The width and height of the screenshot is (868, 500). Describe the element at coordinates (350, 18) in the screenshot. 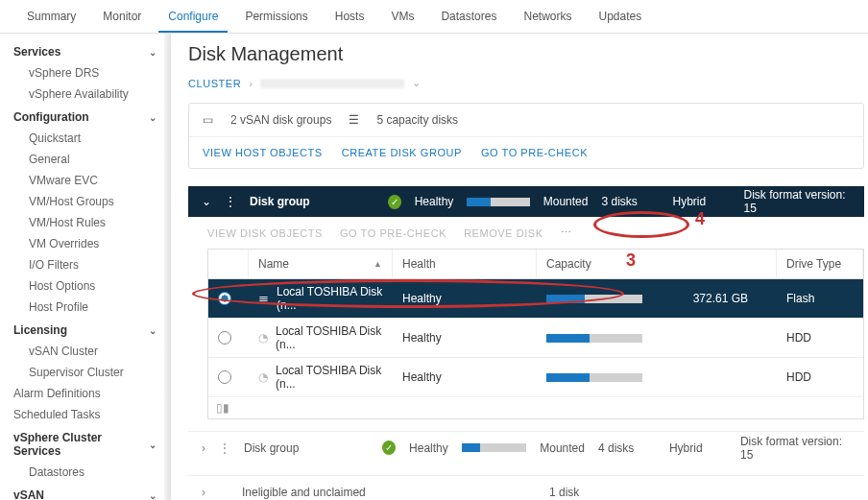

I see `tab-hosts: Hosts` at that location.